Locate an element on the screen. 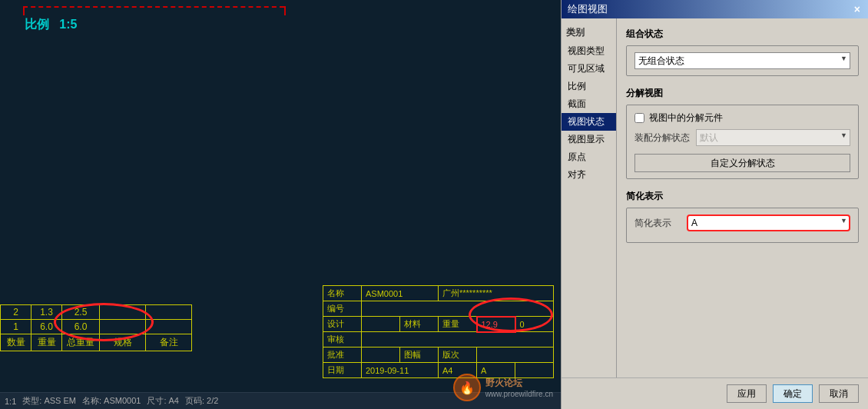 The height and width of the screenshot is (409, 868). explode-checkbox-row: 视图中的分解元件 is located at coordinates (742, 118).